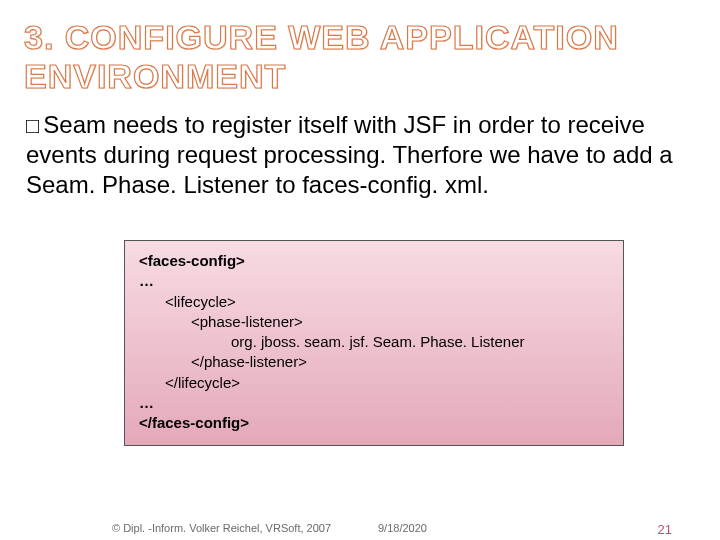 The image size is (720, 540). I want to click on code-line: <faces-config>, so click(374, 261).